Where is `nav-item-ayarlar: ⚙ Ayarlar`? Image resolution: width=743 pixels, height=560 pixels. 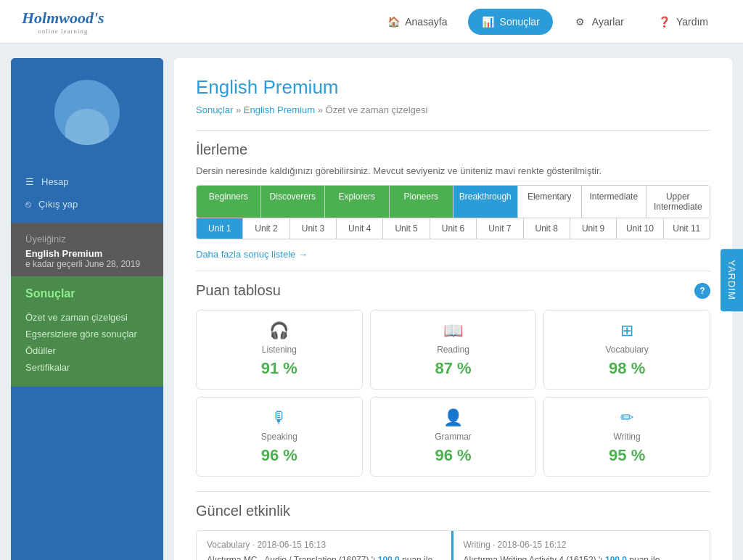
nav-item-ayarlar: ⚙ Ayarlar is located at coordinates (599, 22).